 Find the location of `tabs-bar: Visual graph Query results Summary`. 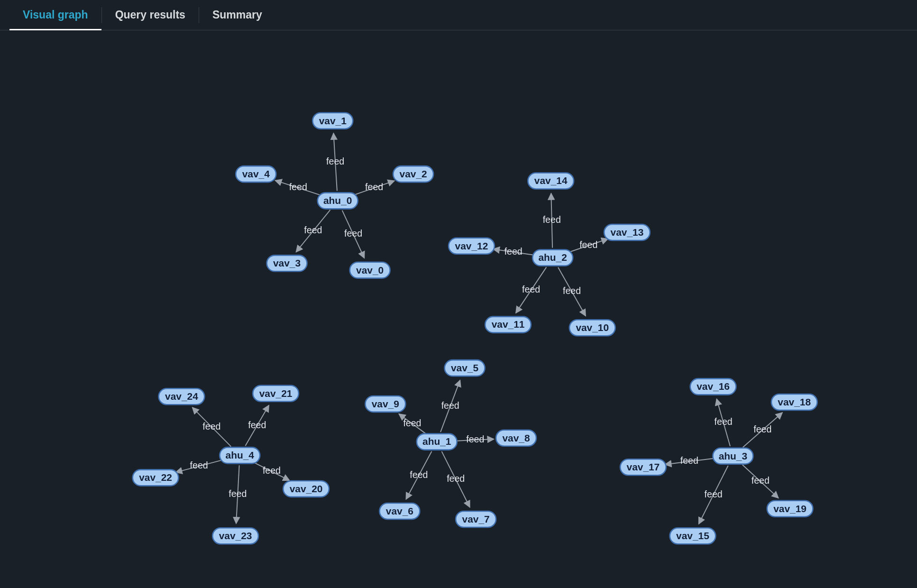

tabs-bar: Visual graph Query results Summary is located at coordinates (458, 15).